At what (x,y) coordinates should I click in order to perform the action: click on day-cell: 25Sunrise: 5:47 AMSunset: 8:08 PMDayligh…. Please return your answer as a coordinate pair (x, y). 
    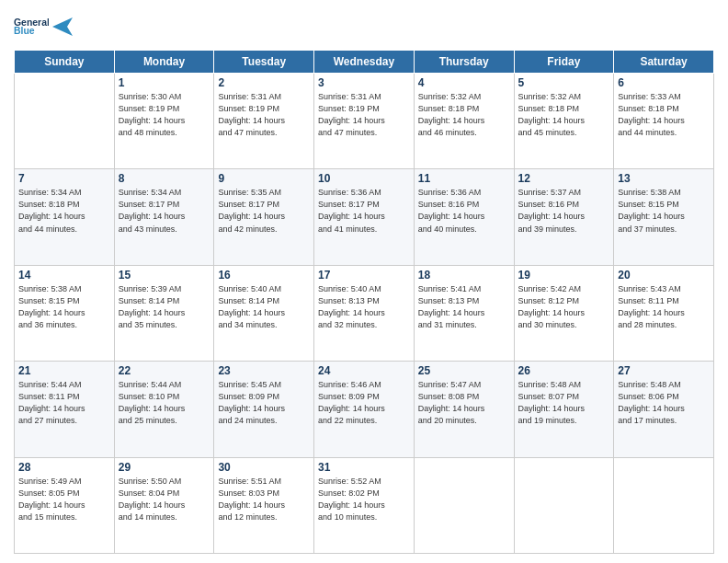
    Looking at the image, I should click on (463, 409).